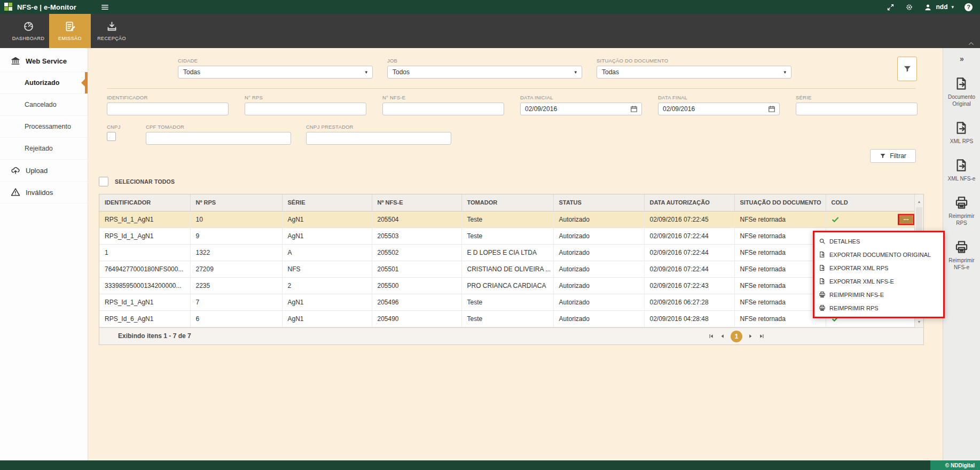  What do you see at coordinates (835, 220) in the screenshot?
I see `cold-check-icon` at bounding box center [835, 220].